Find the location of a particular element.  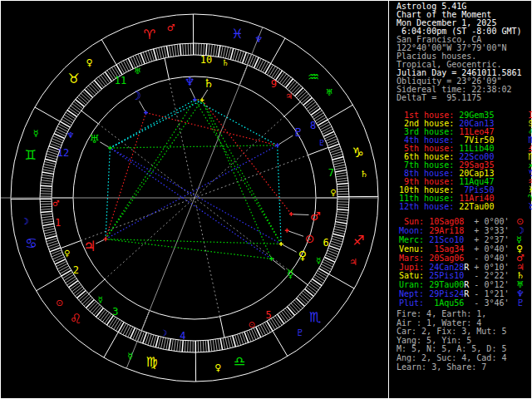

planet-row: Plut: 1Aqu56 - 3°46'♇ is located at coordinates (452, 304).